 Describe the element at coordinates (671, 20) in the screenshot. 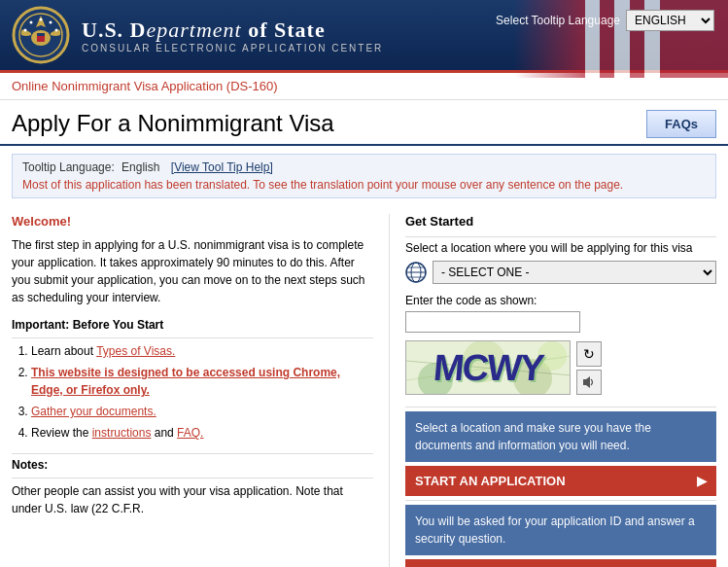

I see `tooltip-lang-select: ENGLISH ESPAÑOL FRANÇAIS` at that location.